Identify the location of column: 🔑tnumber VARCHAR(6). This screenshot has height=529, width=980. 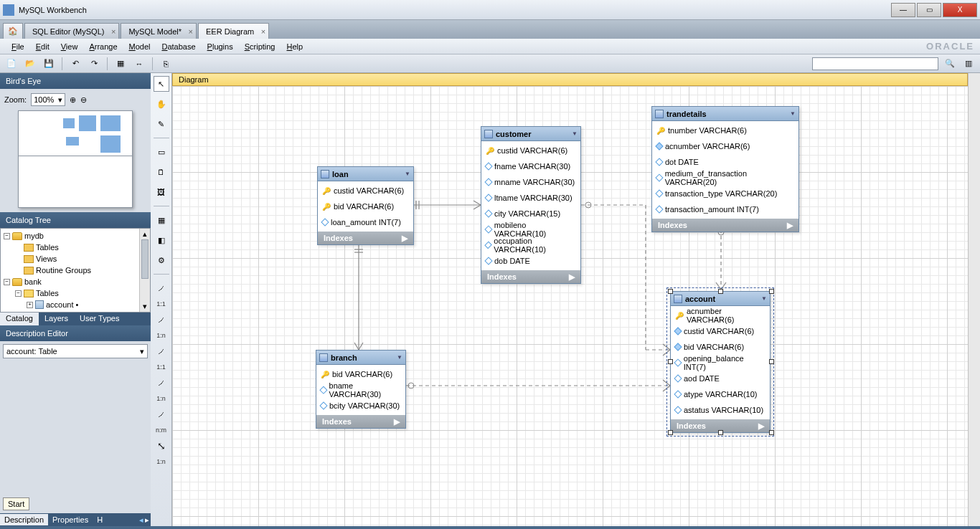
(725, 130).